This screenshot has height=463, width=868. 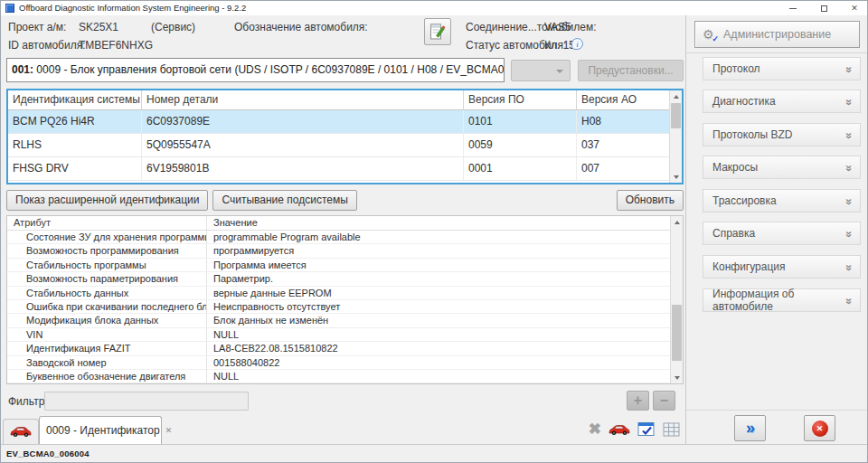 I want to click on sidebar-item-macros: Макросы », so click(x=781, y=167).